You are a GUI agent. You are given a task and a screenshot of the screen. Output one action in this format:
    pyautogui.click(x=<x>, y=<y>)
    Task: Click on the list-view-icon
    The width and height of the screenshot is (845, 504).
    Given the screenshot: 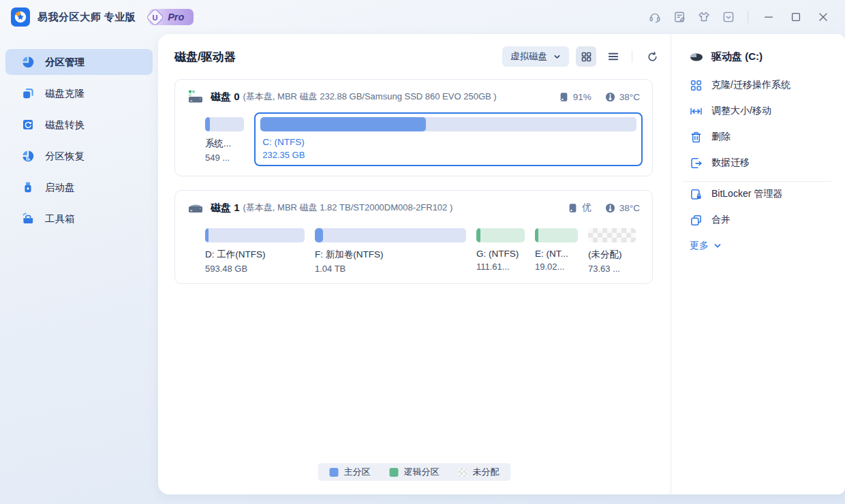 What is the action you would take?
    pyautogui.click(x=613, y=57)
    